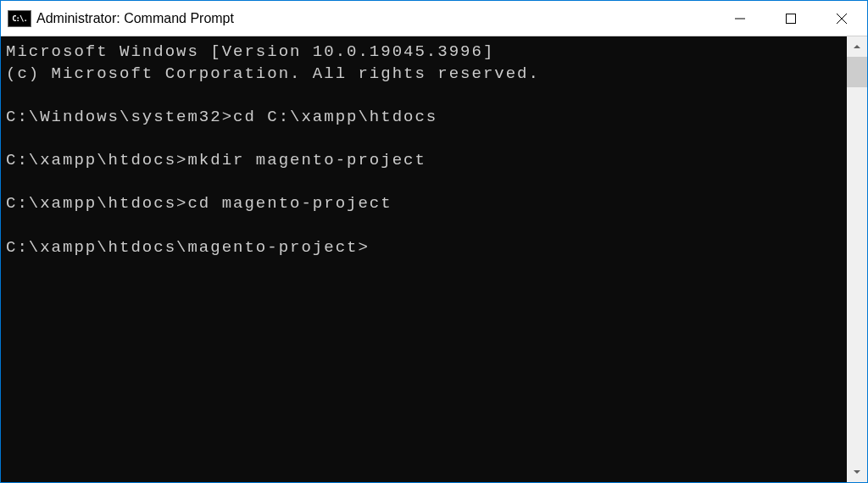 This screenshot has height=483, width=868. Describe the element at coordinates (791, 19) in the screenshot. I see `window-controls` at that location.